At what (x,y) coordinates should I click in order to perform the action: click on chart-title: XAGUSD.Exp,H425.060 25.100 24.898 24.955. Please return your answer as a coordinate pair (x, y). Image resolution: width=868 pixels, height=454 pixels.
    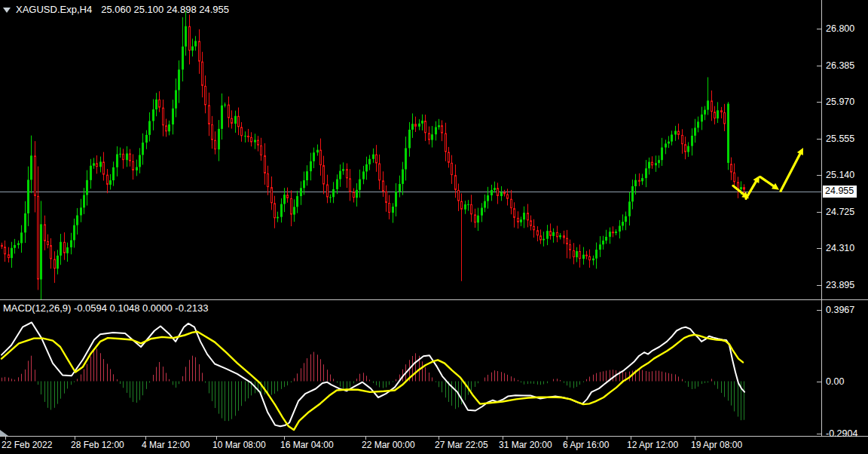
    Looking at the image, I should click on (116, 9).